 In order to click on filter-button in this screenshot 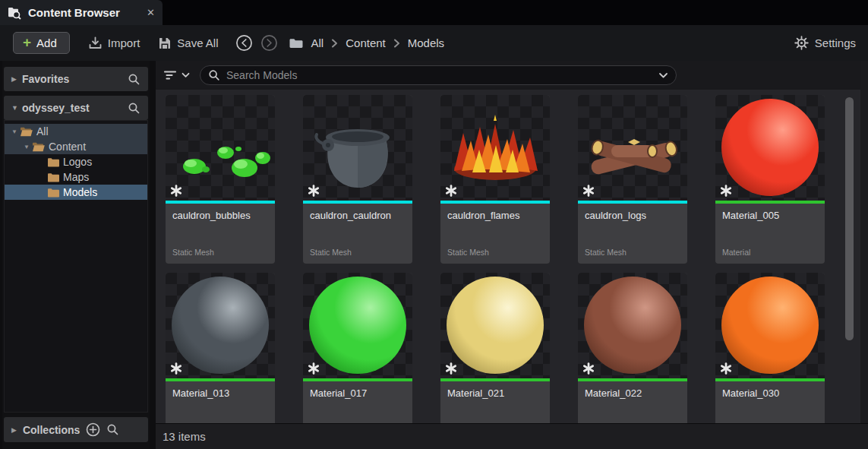, I will do `click(176, 75)`.